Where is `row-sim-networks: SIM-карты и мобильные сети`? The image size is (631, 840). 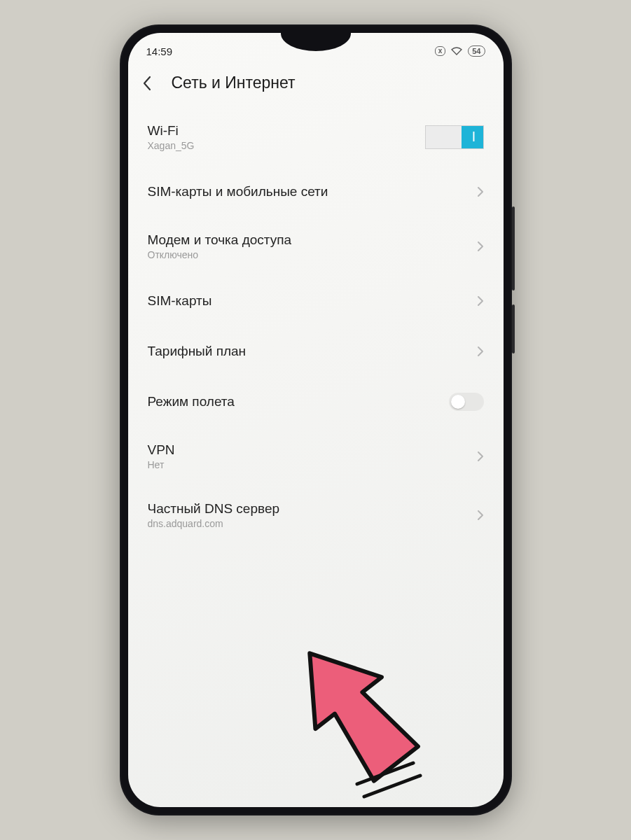
row-sim-networks: SIM-карты и мобильные сети is located at coordinates (316, 192).